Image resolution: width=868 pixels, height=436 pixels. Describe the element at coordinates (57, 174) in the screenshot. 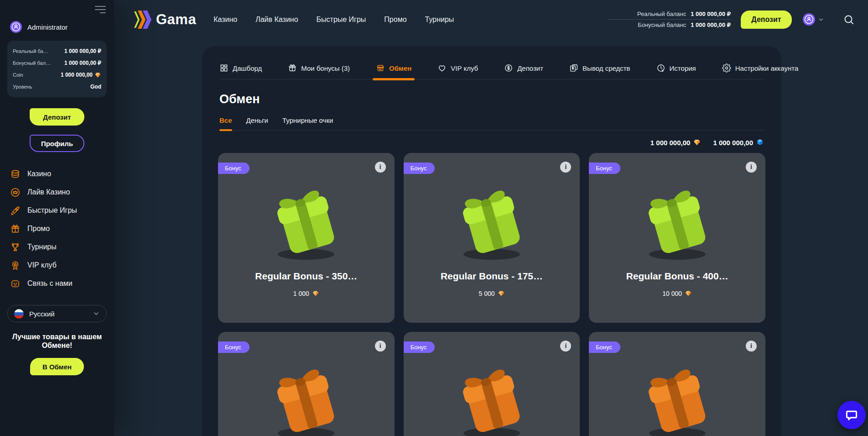

I see `sidebar-item-casino: Казино` at that location.